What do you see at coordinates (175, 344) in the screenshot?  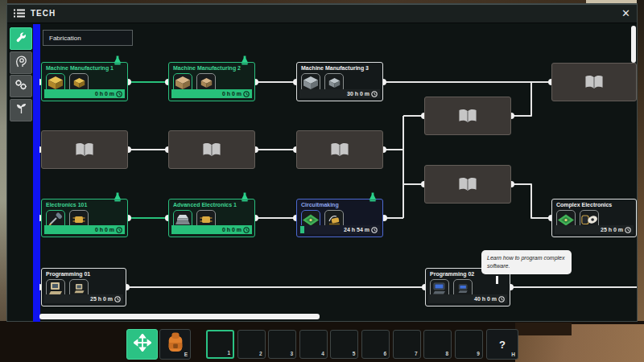 I see `inventory-button: E` at bounding box center [175, 344].